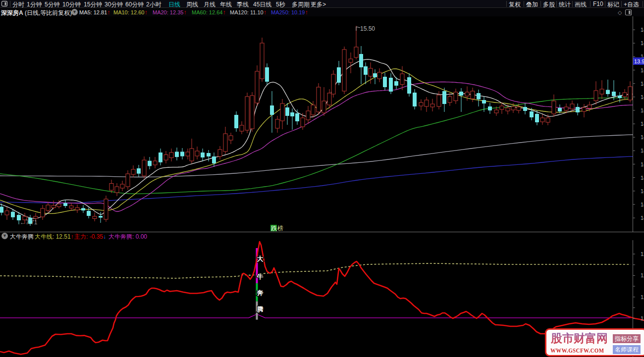 Image resolution: width=644 pixels, height=357 pixels. Describe the element at coordinates (639, 61) in the screenshot. I see `svg-text: 13.9` at that location.